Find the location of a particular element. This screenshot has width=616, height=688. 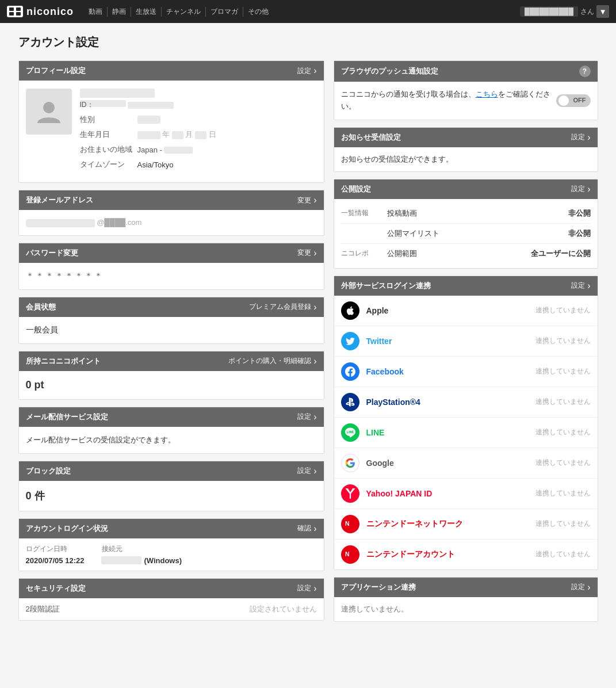

year-masked is located at coordinates (149, 135).